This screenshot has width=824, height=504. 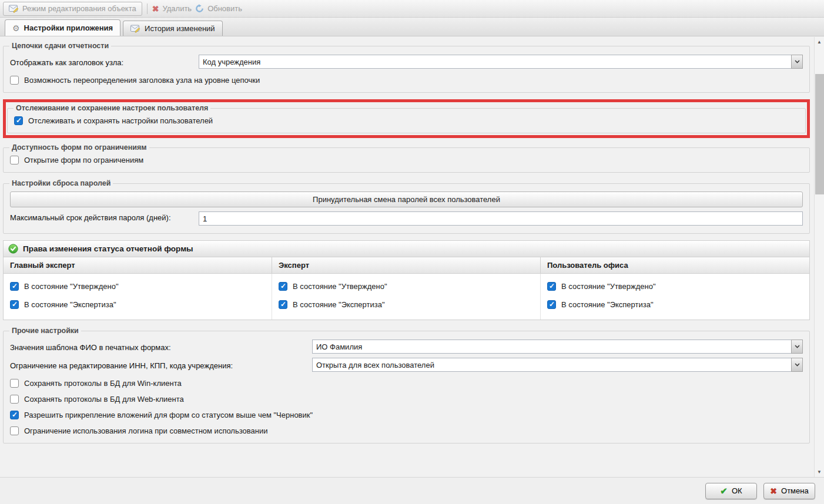 I want to click on open-forms-restrictions-checkbox, so click(x=14, y=160).